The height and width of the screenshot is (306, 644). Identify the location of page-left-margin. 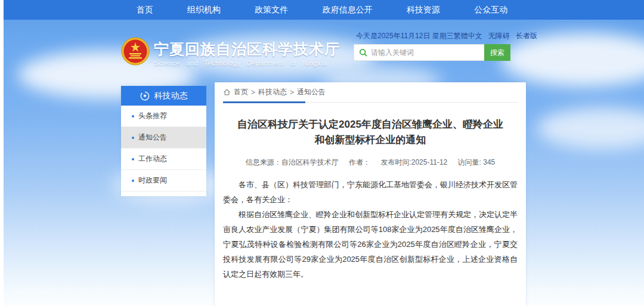
(2, 153).